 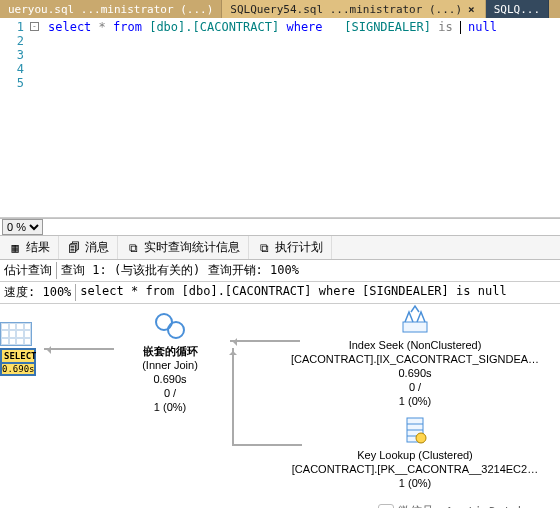 What do you see at coordinates (233, 397) in the screenshot?
I see `plan-arrow` at bounding box center [233, 397].